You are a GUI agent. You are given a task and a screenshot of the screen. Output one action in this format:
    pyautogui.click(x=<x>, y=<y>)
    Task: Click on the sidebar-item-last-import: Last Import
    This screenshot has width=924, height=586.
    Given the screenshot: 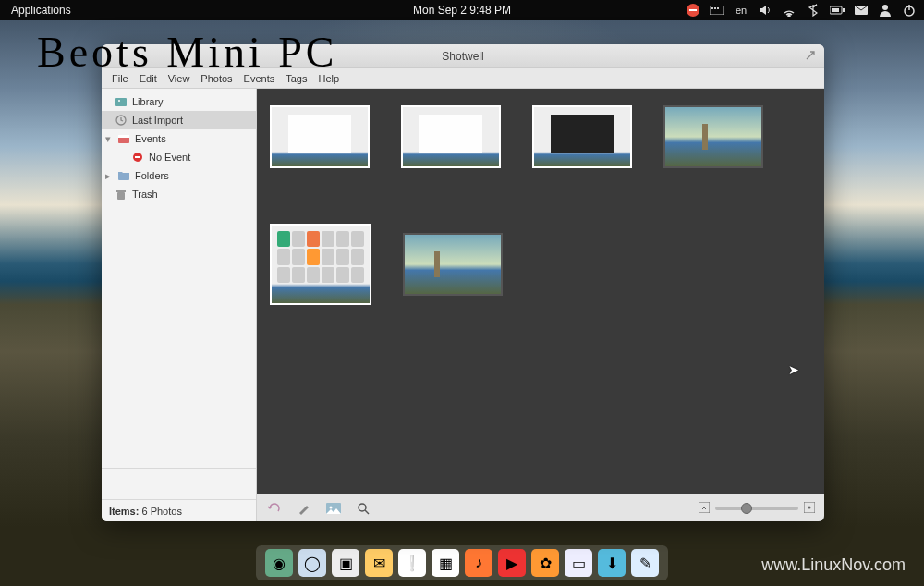 What is the action you would take?
    pyautogui.click(x=179, y=120)
    